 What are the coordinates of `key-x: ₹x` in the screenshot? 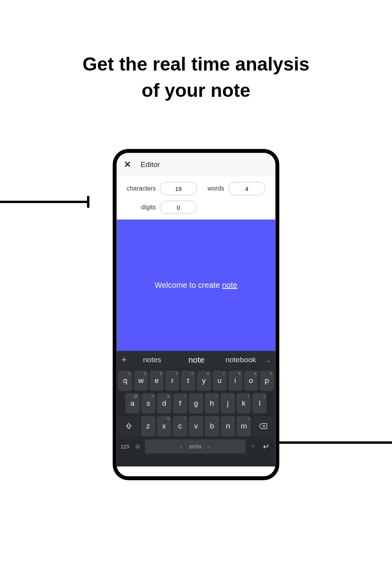 It's located at (164, 426).